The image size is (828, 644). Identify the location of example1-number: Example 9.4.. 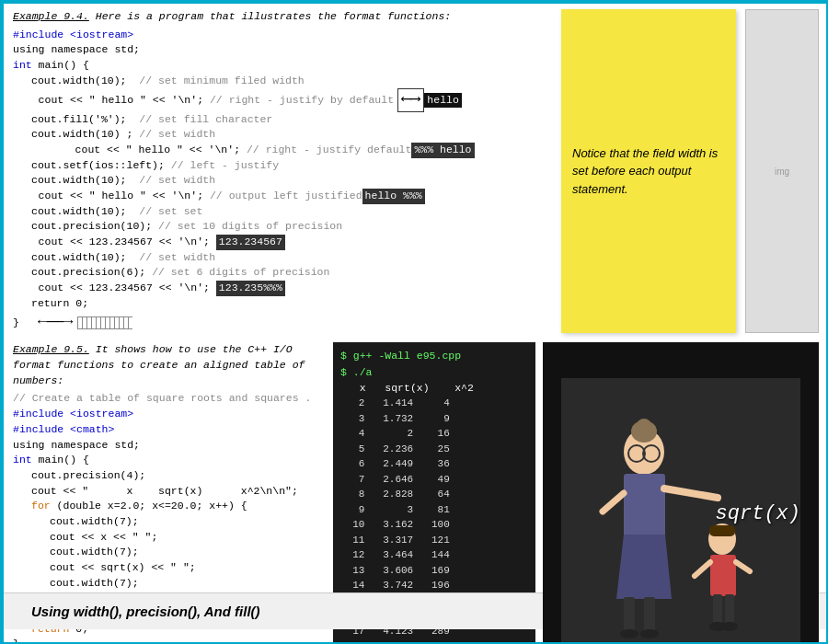
(52, 17).